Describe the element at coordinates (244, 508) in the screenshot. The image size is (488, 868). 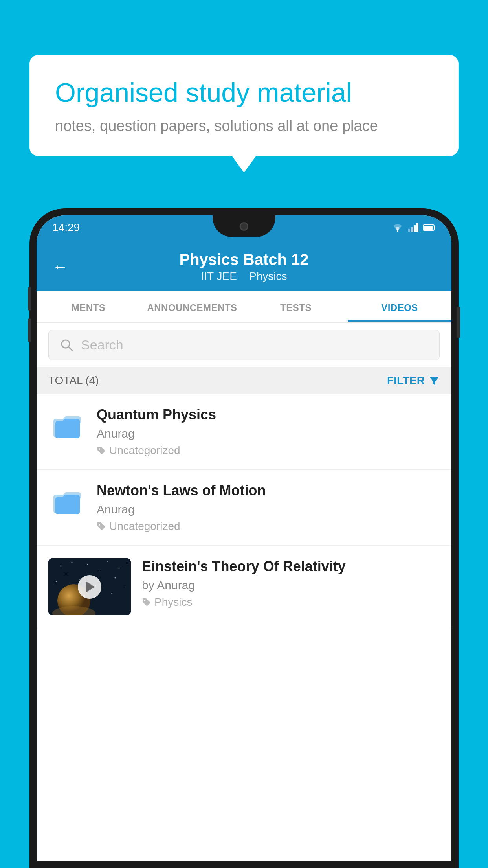
I see `video-item-newtons-laws: Newton's Laws of Motion Anurag Uncategor…` at that location.